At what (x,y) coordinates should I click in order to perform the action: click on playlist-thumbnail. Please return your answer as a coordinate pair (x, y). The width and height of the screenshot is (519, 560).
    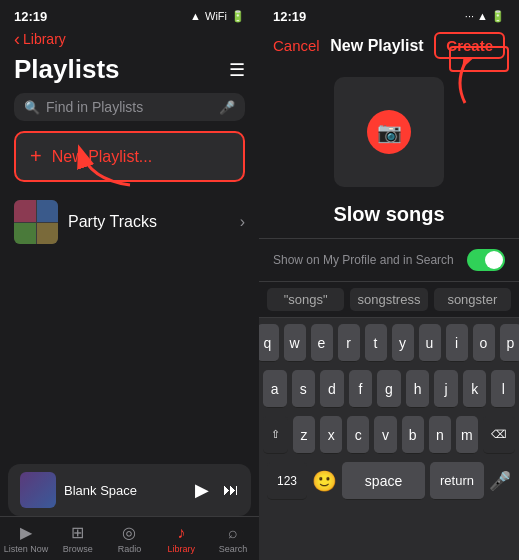
    Looking at the image, I should click on (36, 222).